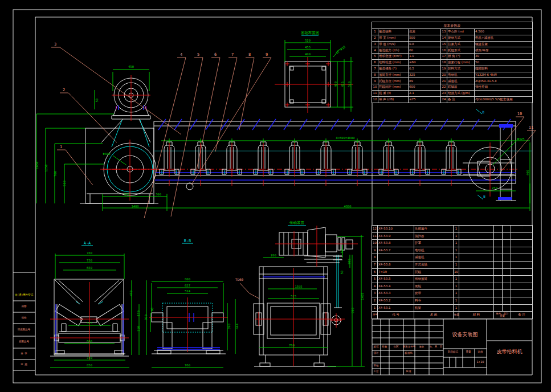 This screenshot has width=551, height=392. I want to click on annotation-label: 审核, so click(376, 366).